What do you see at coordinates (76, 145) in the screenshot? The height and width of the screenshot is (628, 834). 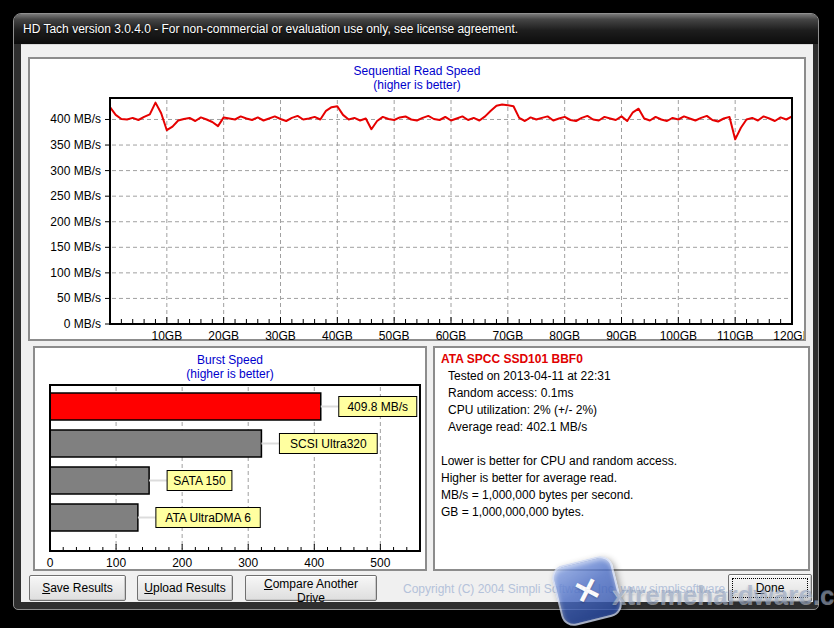 I see `y-axis-label: 350 MB/s` at bounding box center [76, 145].